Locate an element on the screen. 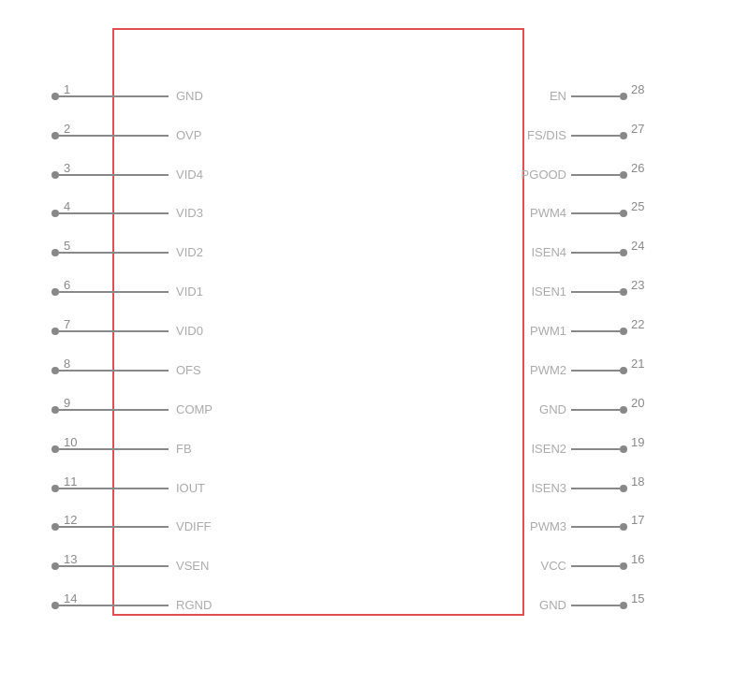 This screenshot has width=749, height=700. pin-num-right-27: 27 is located at coordinates (638, 129).